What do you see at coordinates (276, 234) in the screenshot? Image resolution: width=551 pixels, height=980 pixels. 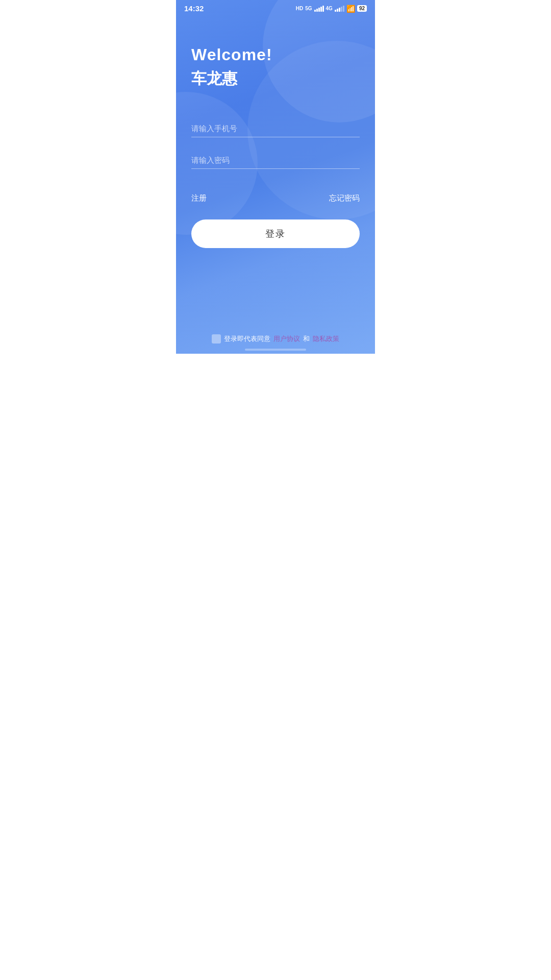 I see `login-button-wrap: 登录` at bounding box center [276, 234].